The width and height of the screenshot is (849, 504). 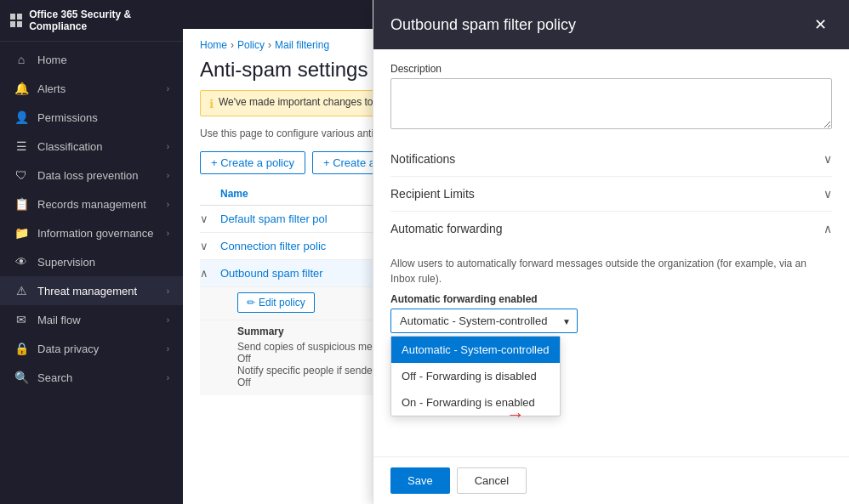 I want to click on dropdown-option-on: On - Forwarding is enabled, so click(x=476, y=403).